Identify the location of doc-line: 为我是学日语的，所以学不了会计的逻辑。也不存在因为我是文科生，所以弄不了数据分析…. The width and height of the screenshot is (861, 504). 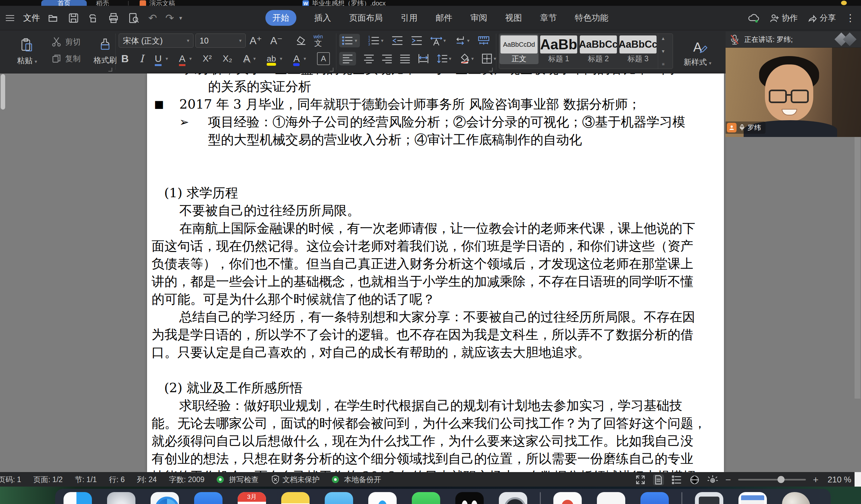
(438, 335).